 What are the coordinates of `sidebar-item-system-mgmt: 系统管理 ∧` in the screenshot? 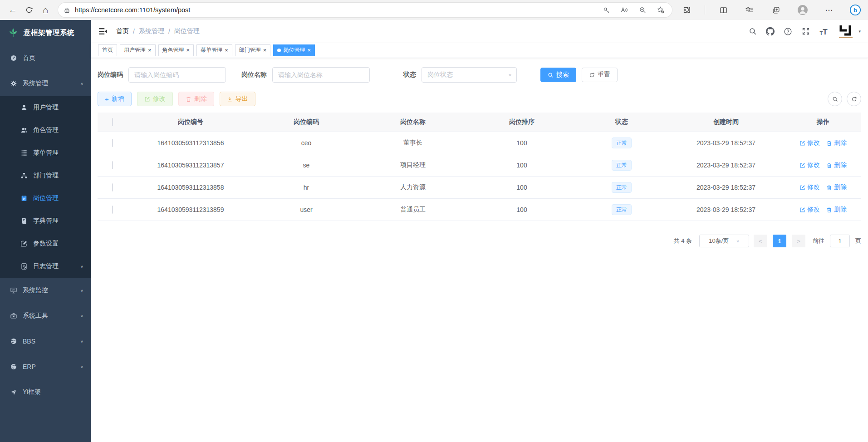 It's located at (45, 83).